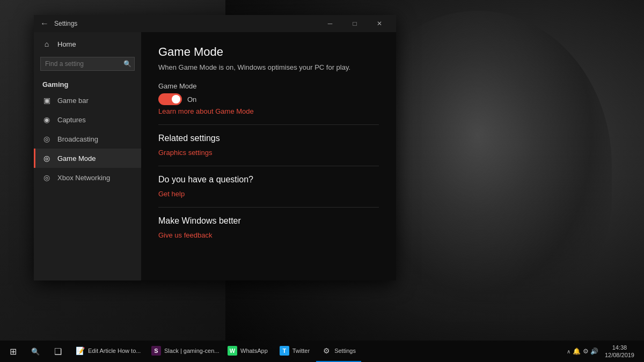 This screenshot has height=362, width=644. What do you see at coordinates (322, 351) in the screenshot?
I see `taskbar: ⊞ 🔍 ❑ 📝 Edit Article How to... S Slack |…` at bounding box center [322, 351].